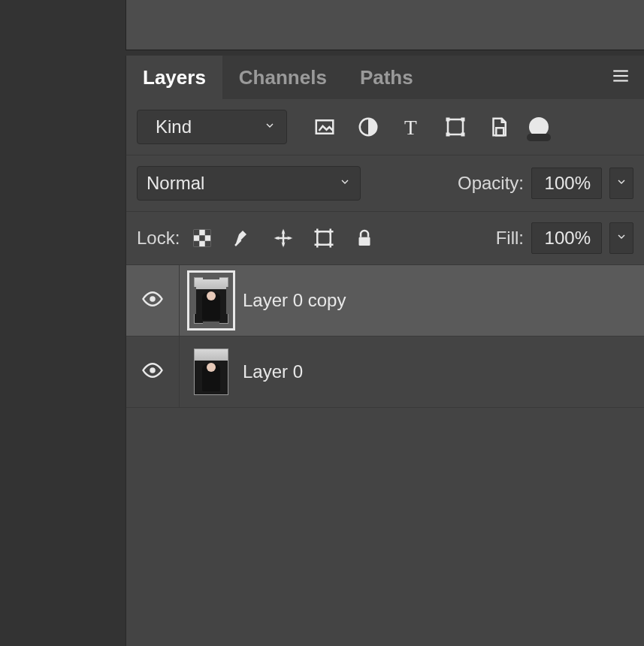  What do you see at coordinates (385, 26) in the screenshot?
I see `canvas-area` at bounding box center [385, 26].